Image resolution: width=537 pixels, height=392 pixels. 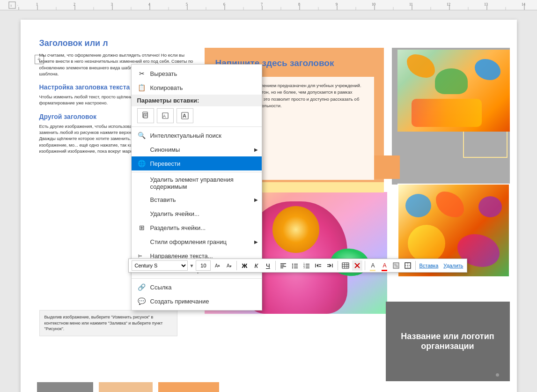 What do you see at coordinates (299, 5) in the screenshot?
I see `svg-text: 8` at bounding box center [299, 5].